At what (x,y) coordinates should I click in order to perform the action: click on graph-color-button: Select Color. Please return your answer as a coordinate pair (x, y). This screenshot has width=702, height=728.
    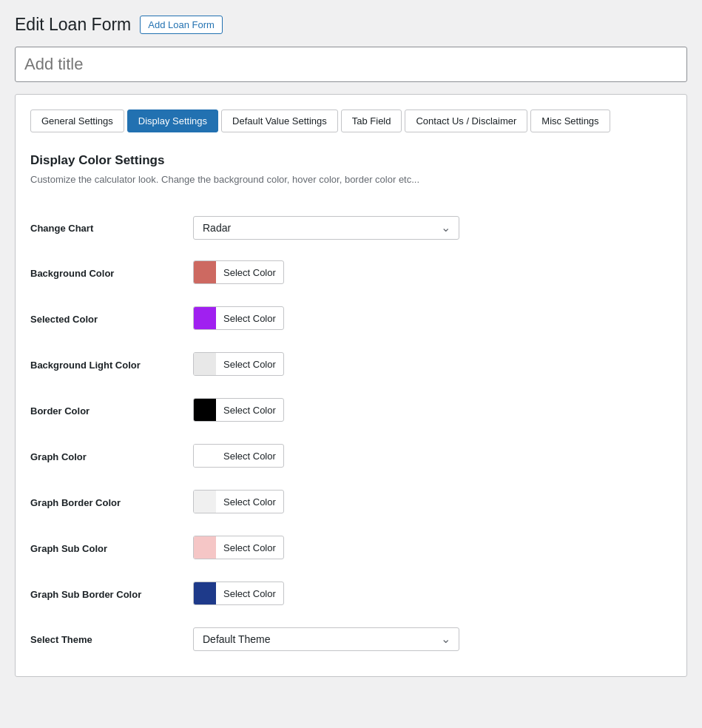
    Looking at the image, I should click on (238, 456).